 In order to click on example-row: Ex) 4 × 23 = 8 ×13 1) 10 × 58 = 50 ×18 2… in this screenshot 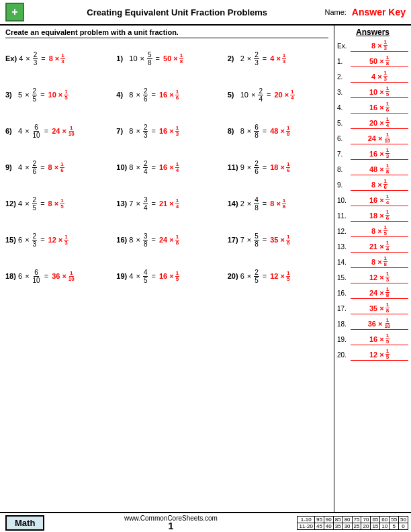, I will do `click(167, 58)`.